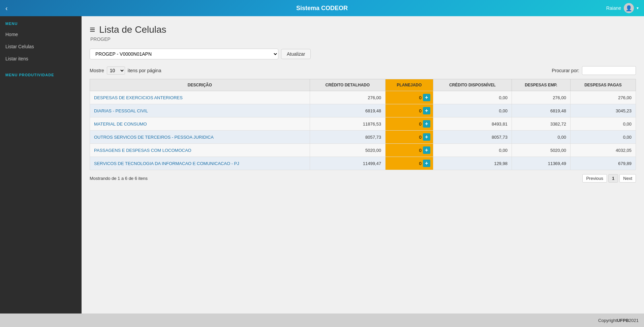 The image size is (644, 327). I want to click on sidebar-menu-label: MENU, so click(41, 22).